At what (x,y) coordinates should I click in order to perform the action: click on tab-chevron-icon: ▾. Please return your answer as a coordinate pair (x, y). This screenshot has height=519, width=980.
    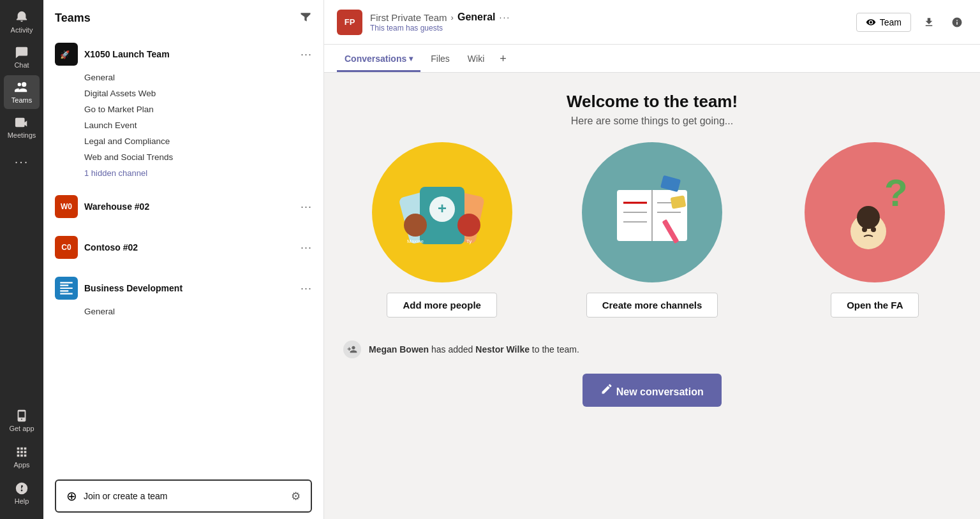
    Looking at the image, I should click on (411, 59).